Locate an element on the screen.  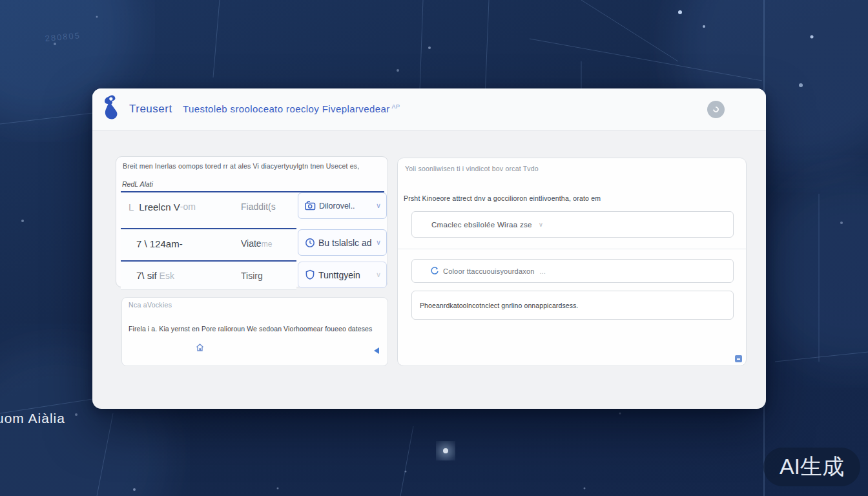
form-row: 7\ sif Esk Tisirg Tunttgyein ∨ is located at coordinates (252, 276).